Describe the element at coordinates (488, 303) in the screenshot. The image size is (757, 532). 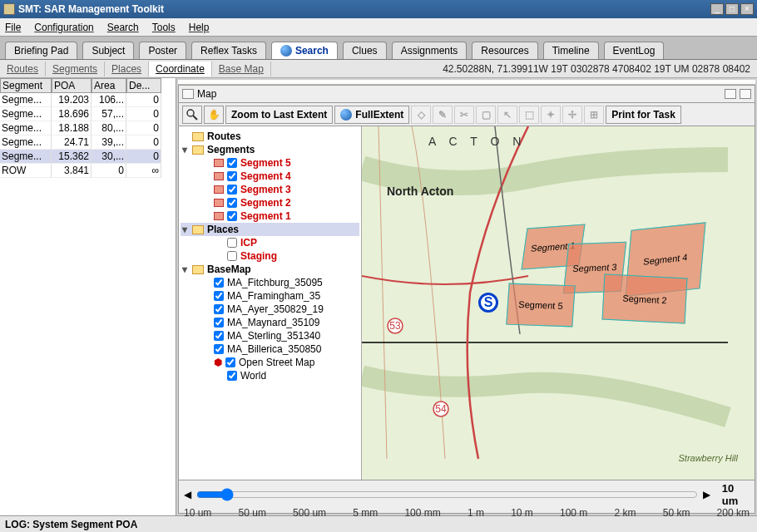
I see `subject-marker: S` at that location.